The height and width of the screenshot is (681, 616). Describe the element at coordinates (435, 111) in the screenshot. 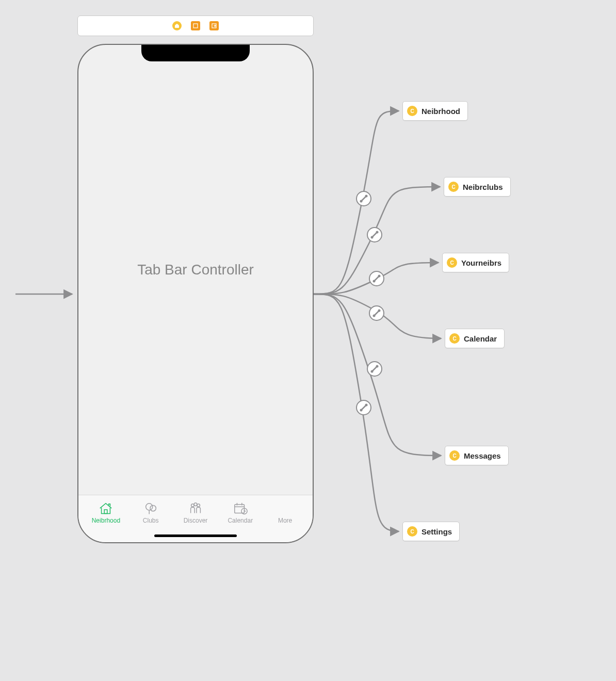

I see `destination-neibrhood: C Neibrhood` at that location.